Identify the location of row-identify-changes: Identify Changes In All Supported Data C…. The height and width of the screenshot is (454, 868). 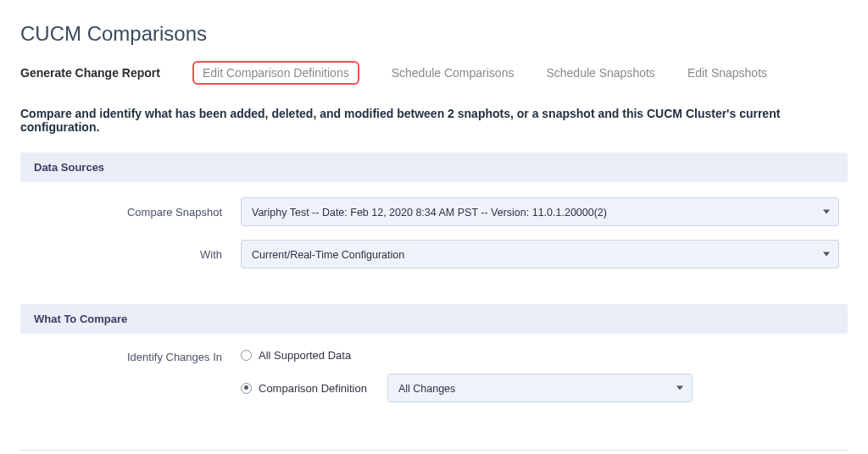
(434, 381).